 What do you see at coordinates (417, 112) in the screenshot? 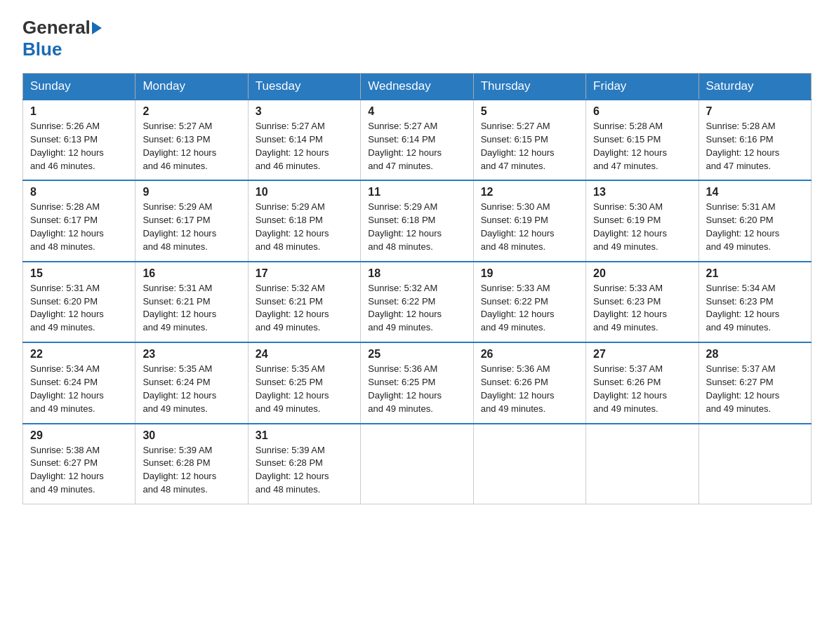
I see `day-number: 4` at bounding box center [417, 112].